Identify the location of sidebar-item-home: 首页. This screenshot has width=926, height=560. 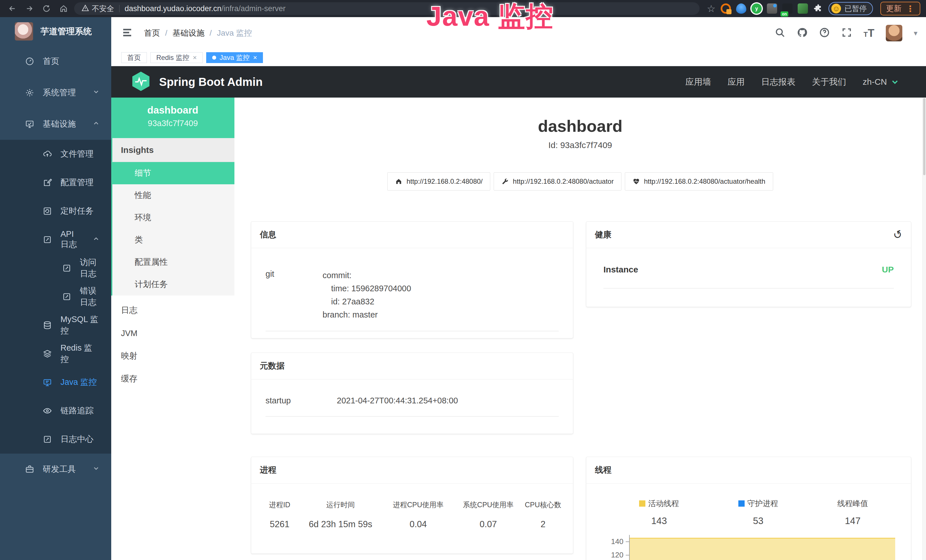
(56, 61).